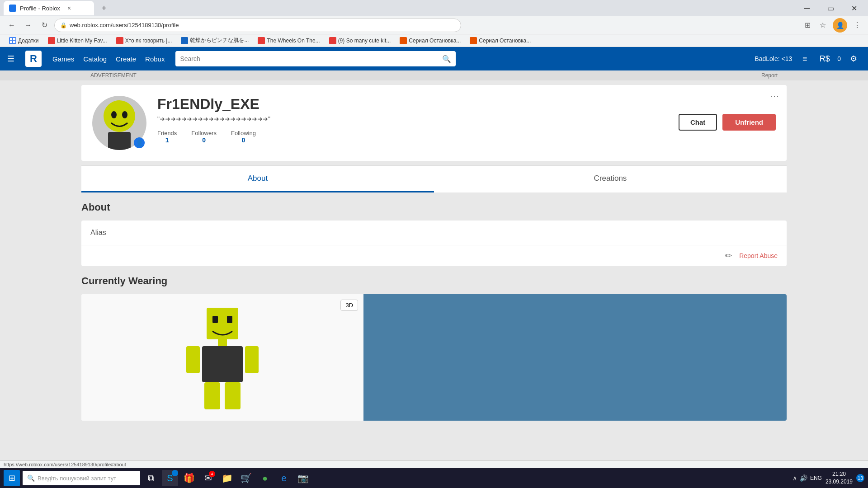  Describe the element at coordinates (243, 133) in the screenshot. I see `following-label: Following` at that location.